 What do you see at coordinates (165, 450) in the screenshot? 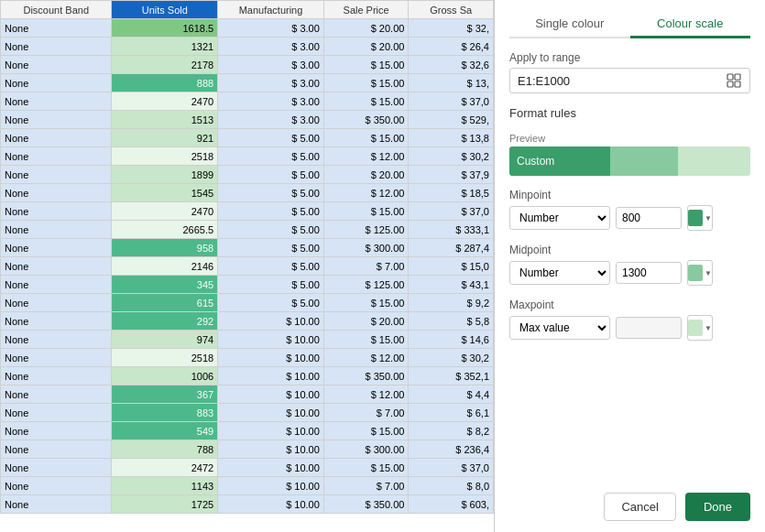
I see `cell-e: 788` at bounding box center [165, 450].